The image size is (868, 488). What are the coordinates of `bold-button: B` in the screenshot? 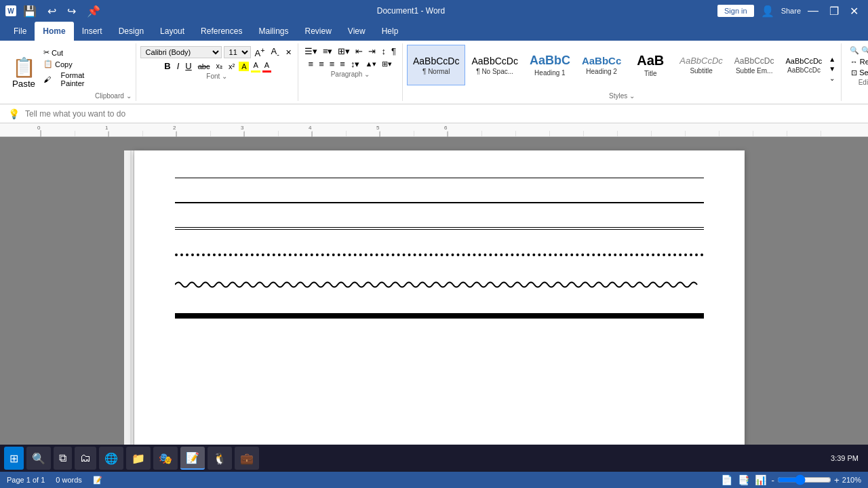 It's located at (167, 66).